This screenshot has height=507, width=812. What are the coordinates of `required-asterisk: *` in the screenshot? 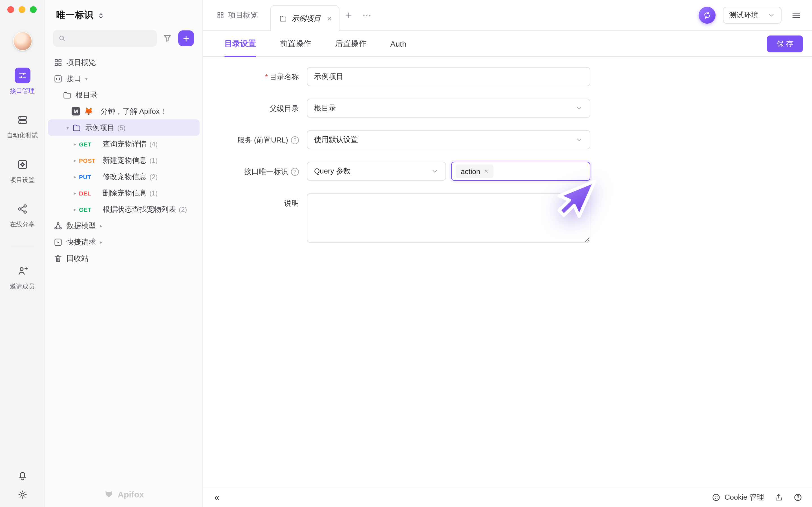 It's located at (266, 77).